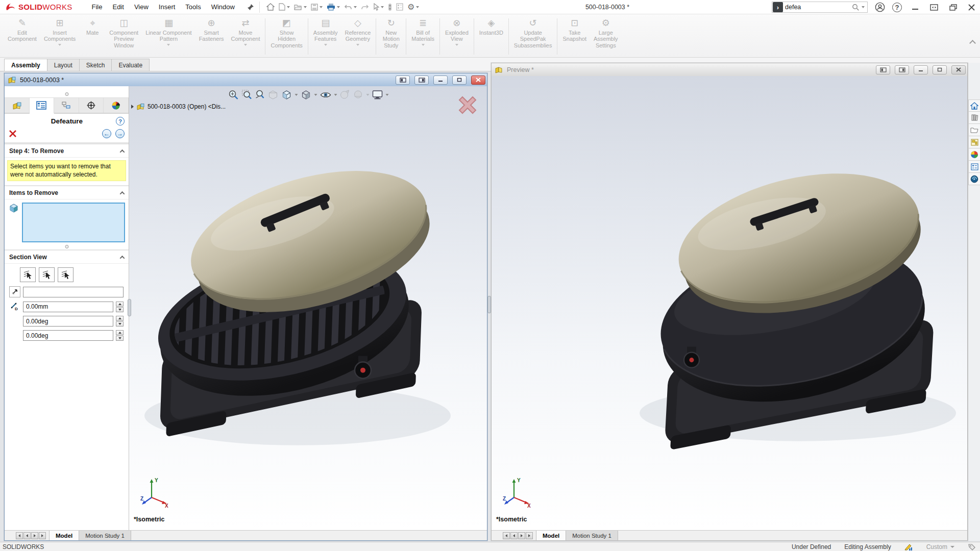 The image size is (980, 551). What do you see at coordinates (92, 105) in the screenshot?
I see `tab-displaymanager` at bounding box center [92, 105].